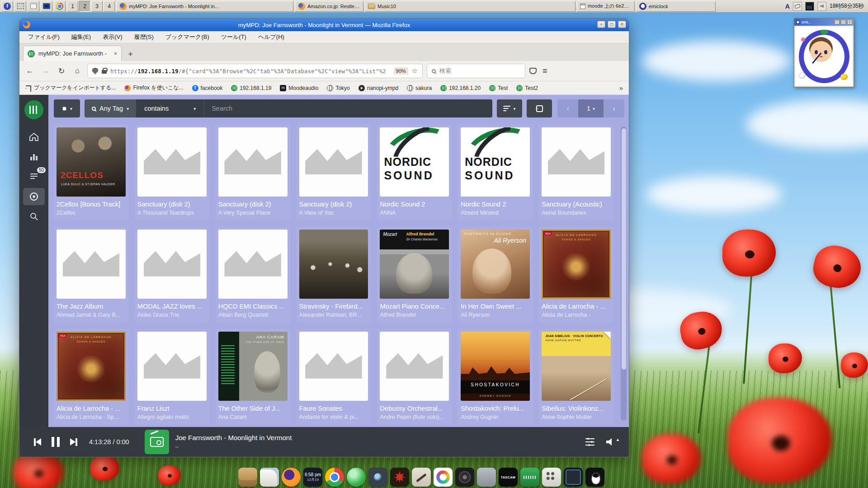  I want to click on workspace-button-4: 4, so click(109, 6).